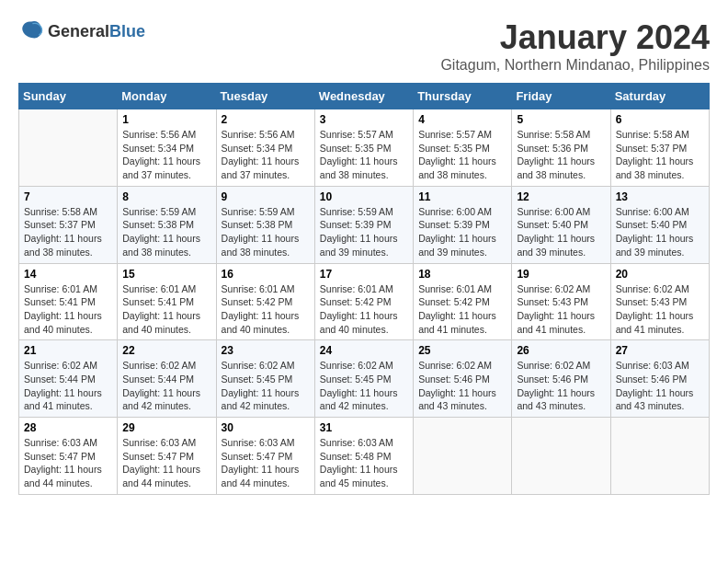 This screenshot has height=563, width=728. What do you see at coordinates (660, 350) in the screenshot?
I see `day-number: 27` at bounding box center [660, 350].